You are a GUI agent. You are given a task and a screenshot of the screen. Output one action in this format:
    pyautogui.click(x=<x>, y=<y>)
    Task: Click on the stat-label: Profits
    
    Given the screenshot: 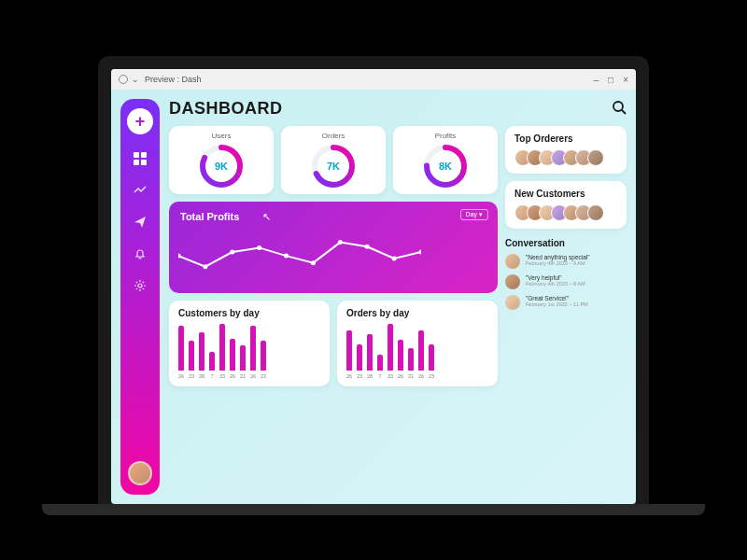 What is the action you would take?
    pyautogui.click(x=446, y=136)
    